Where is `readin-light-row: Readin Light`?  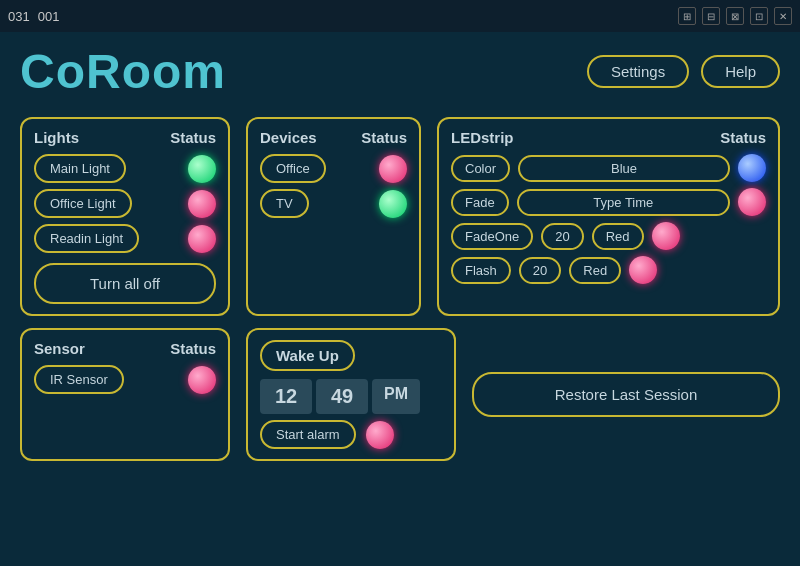
readin-light-row: Readin Light is located at coordinates (125, 238).